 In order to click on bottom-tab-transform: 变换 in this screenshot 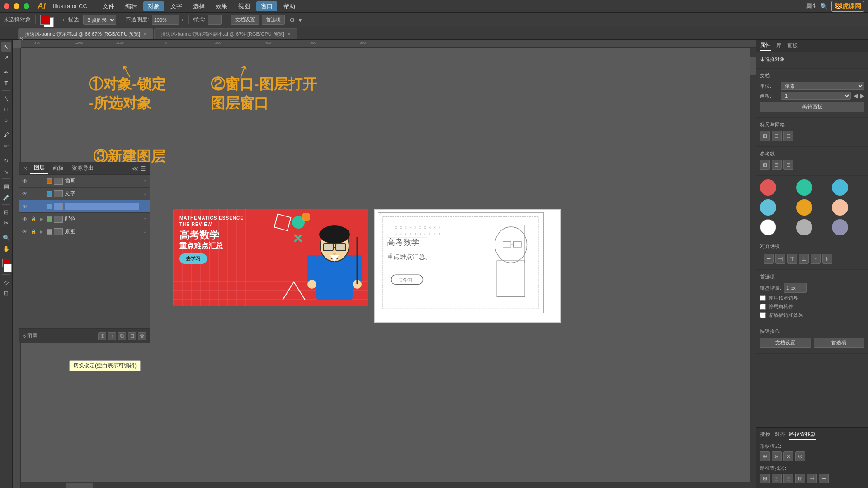, I will do `click(765, 435)`.